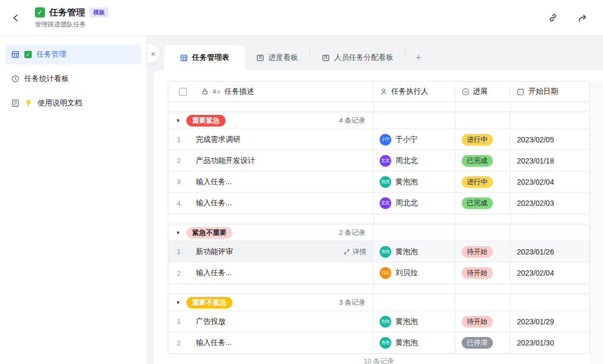 Image resolution: width=603 pixels, height=364 pixels. Describe the element at coordinates (47, 79) in the screenshot. I see `sidebar-item-label: 任务统计看板` at that location.